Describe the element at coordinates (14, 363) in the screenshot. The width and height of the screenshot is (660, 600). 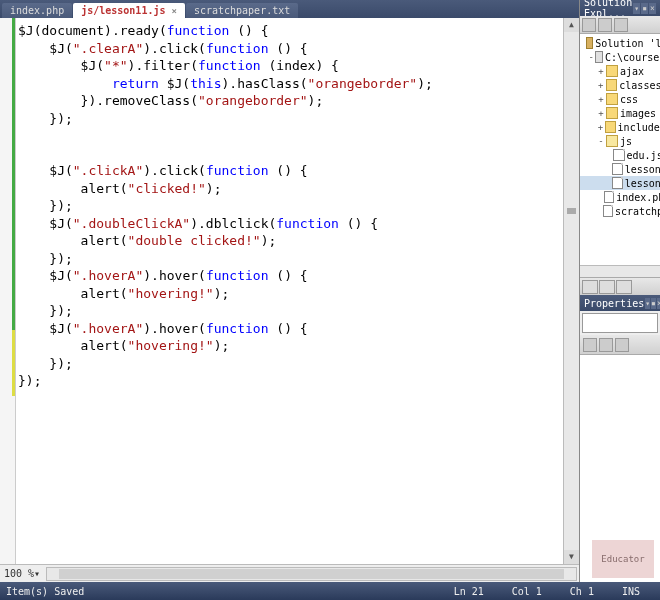
I see `change-bar-modified` at that location.